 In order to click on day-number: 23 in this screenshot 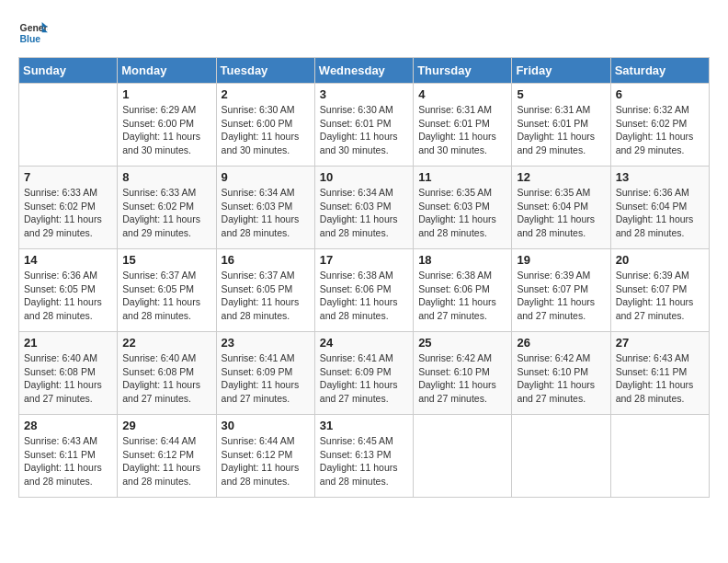, I will do `click(266, 342)`.